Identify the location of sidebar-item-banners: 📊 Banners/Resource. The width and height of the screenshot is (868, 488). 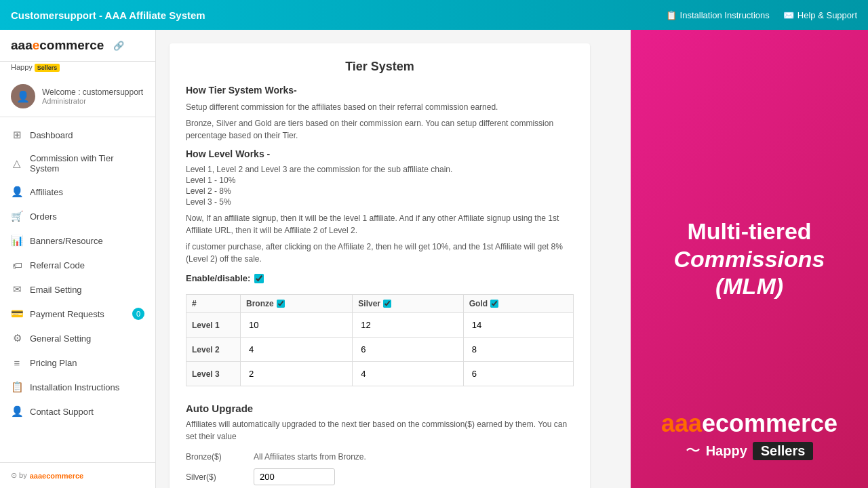
(77, 241).